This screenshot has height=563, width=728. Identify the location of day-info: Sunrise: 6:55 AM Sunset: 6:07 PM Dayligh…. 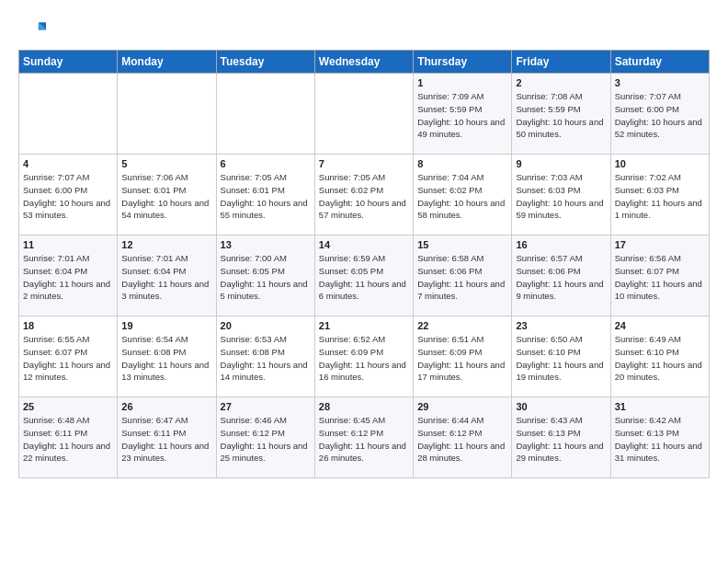
(68, 359).